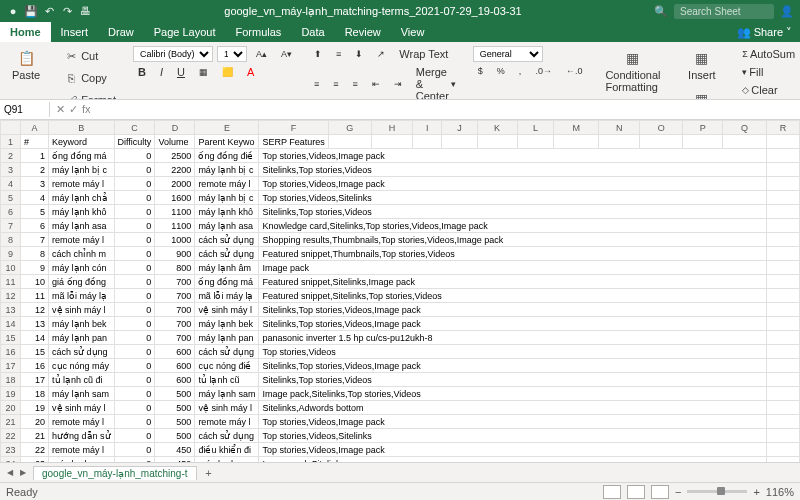 The height and width of the screenshot is (500, 800). What do you see at coordinates (35, 408) in the screenshot?
I see `cell: 19` at bounding box center [35, 408].